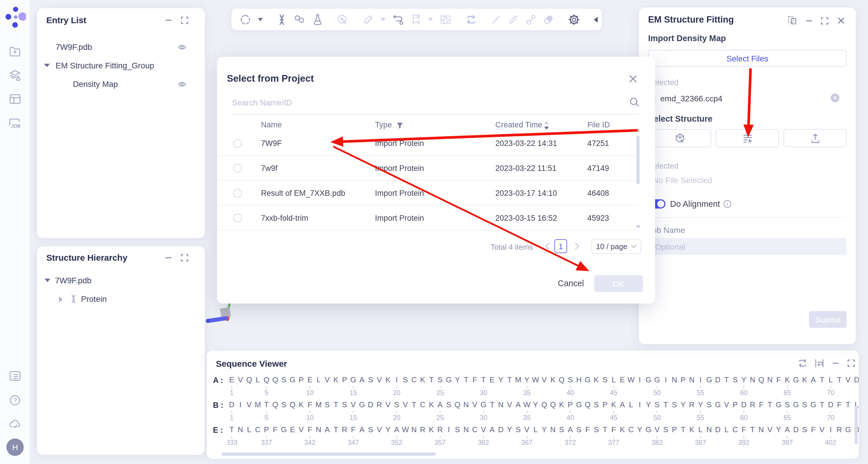  I want to click on sequence-letters: E1VQLQ5QSGPE10LVKPG15ASVKI20SCKTS25GYTFT…, so click(543, 387).